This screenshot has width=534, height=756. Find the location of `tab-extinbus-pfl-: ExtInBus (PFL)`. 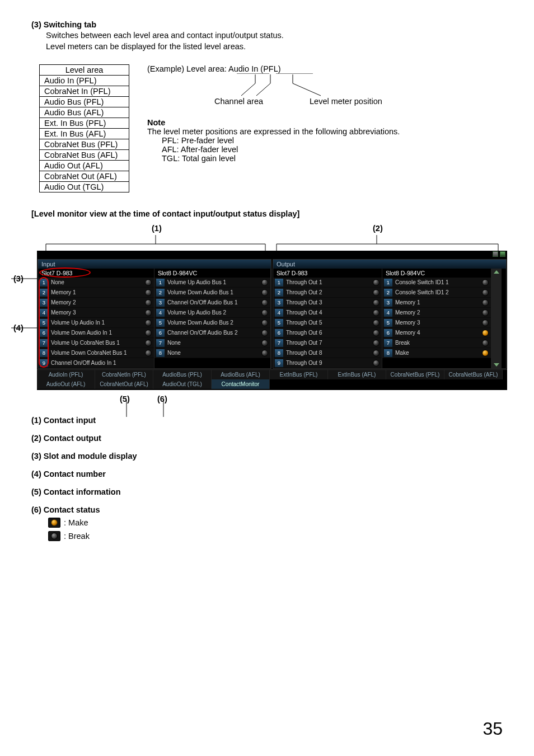

tab-extinbus-pfl-: ExtInBus (PFL) is located at coordinates (299, 375).